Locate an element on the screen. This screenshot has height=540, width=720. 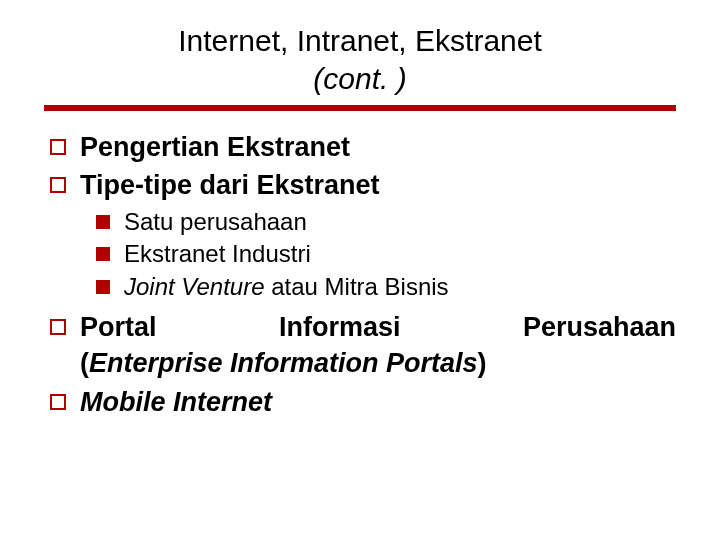
bullet-text: Pengertian Ekstranet is located at coordinates (215, 147).